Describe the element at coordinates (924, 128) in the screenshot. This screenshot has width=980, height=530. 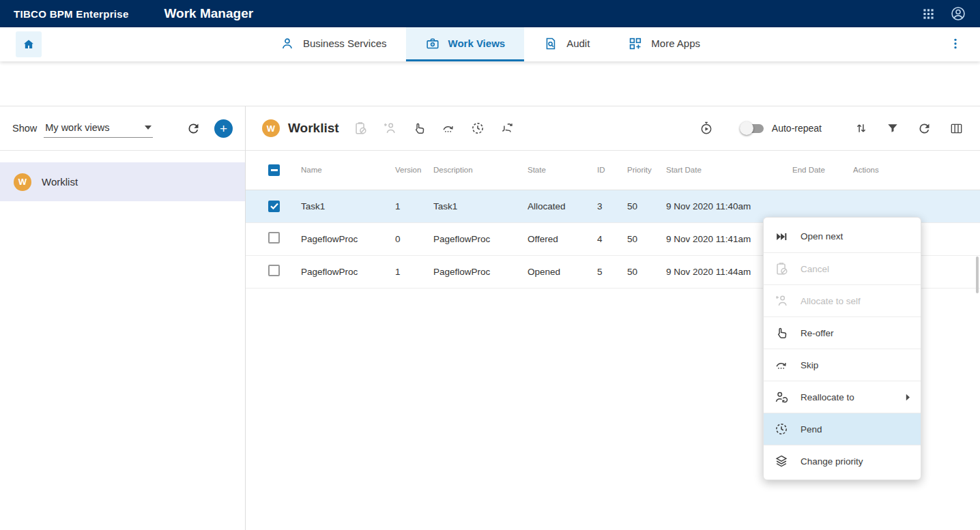
I see `refresh-list-icon` at that location.